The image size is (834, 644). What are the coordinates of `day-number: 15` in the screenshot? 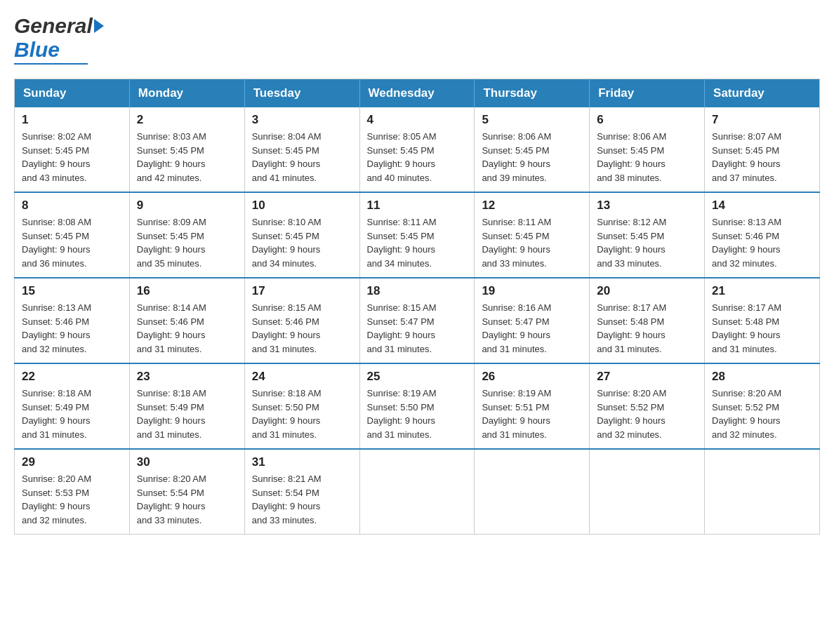 It's located at (72, 291).